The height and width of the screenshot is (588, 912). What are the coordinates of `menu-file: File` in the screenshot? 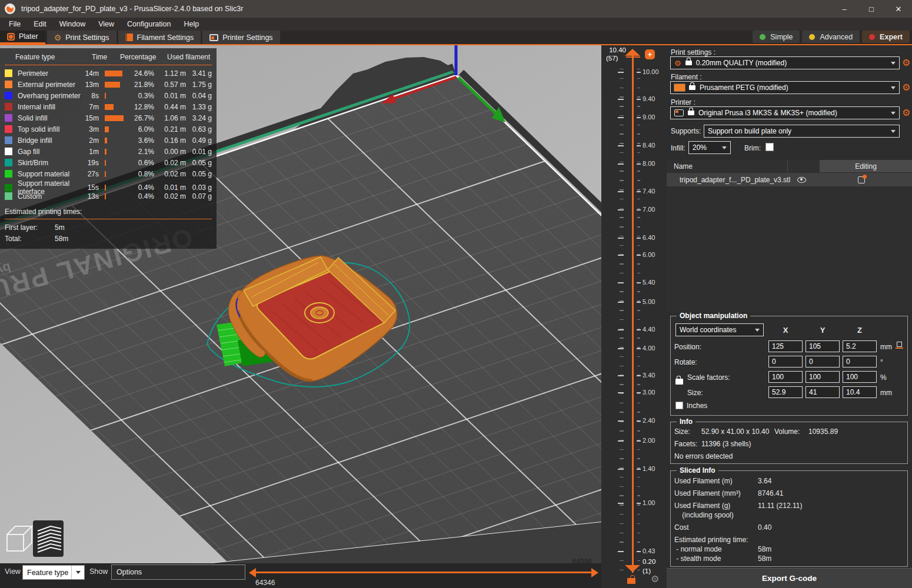 It's located at (15, 24).